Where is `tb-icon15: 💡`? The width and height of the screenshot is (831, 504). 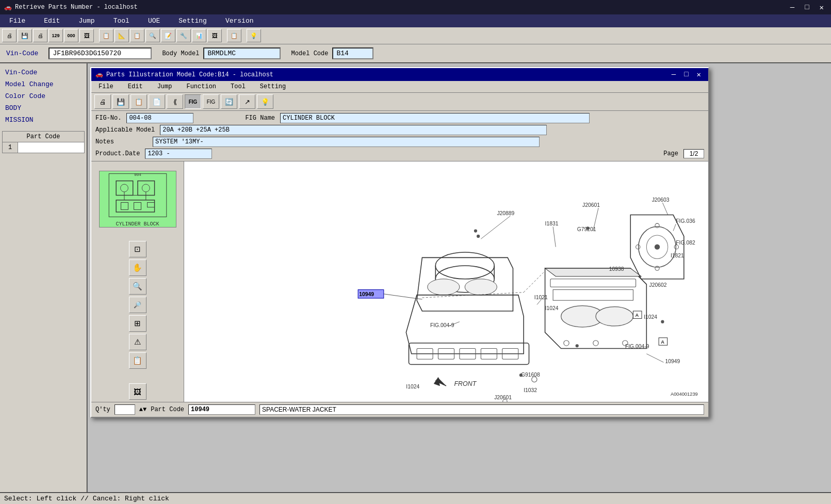 tb-icon15: 💡 is located at coordinates (254, 36).